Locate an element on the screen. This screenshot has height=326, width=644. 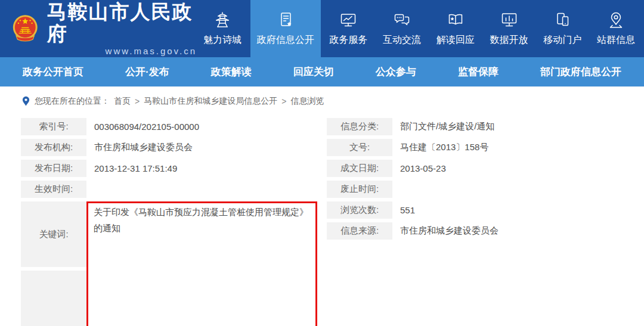
table-row-written-date: 成文日期: 2013-05-23 is located at coordinates (475, 168).